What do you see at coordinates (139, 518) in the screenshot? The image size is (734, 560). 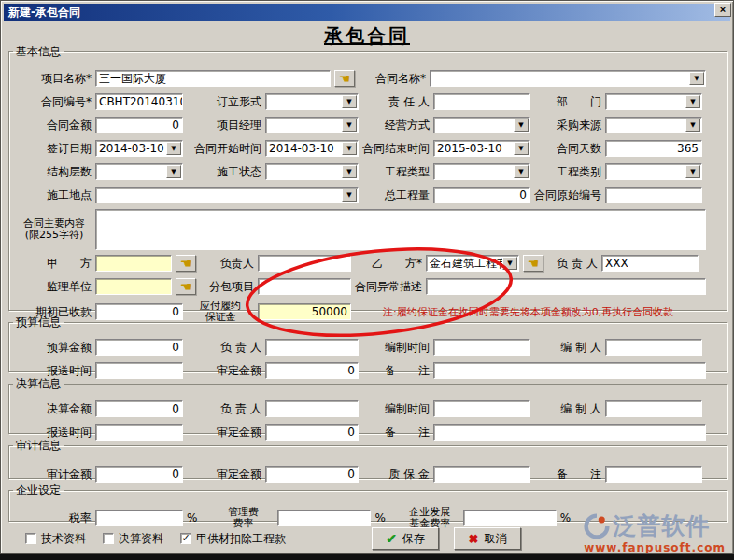 I see `tax-rate-input` at bounding box center [139, 518].